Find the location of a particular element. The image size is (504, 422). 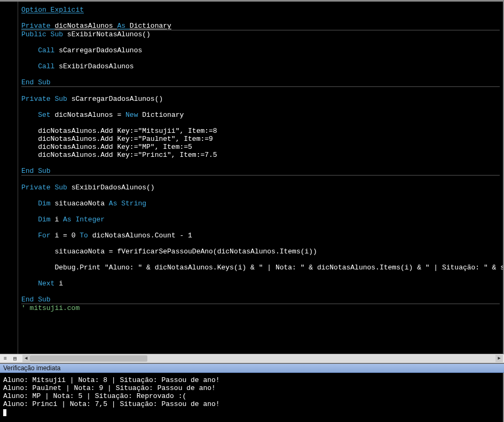

scroll-left-arrow-icon: ◄ is located at coordinates (26, 359).